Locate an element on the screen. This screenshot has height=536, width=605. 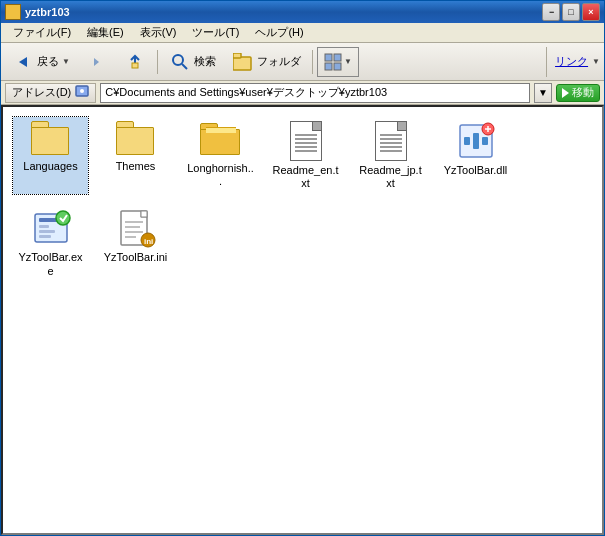
go-button: 移動 is located at coordinates (578, 93).